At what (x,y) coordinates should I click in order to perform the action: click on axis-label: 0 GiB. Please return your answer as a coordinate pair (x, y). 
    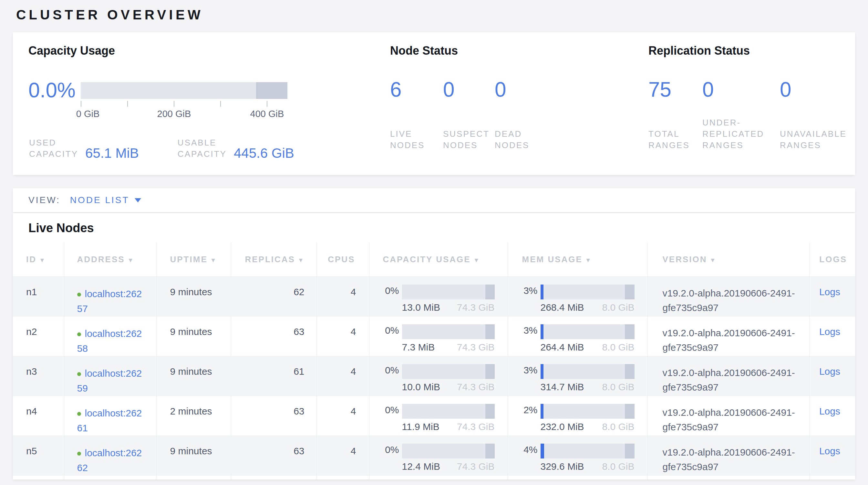
    Looking at the image, I should click on (88, 114).